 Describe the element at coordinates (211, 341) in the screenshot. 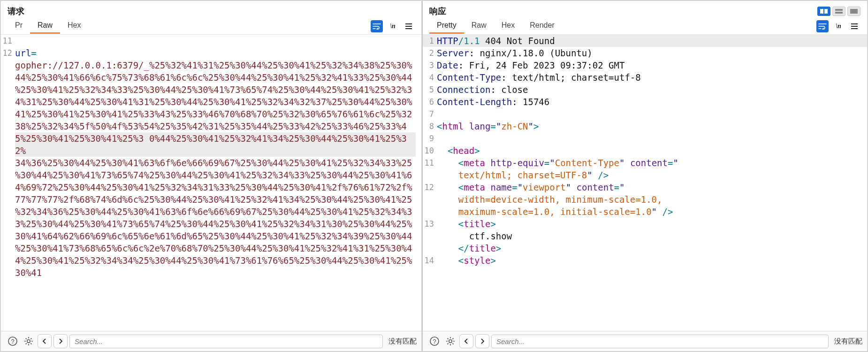

I see `request-footer: ? 没有匹配` at that location.